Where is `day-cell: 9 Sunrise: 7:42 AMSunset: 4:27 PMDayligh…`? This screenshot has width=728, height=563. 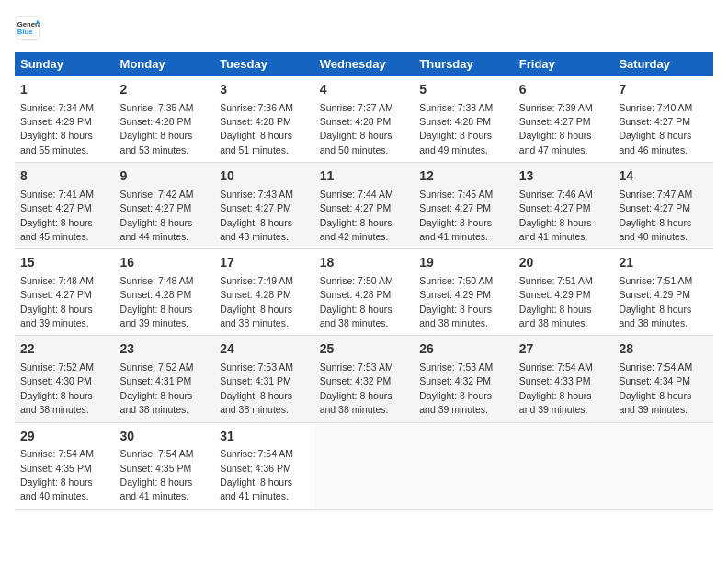 day-cell: 9 Sunrise: 7:42 AMSunset: 4:27 PMDayligh… is located at coordinates (165, 206).